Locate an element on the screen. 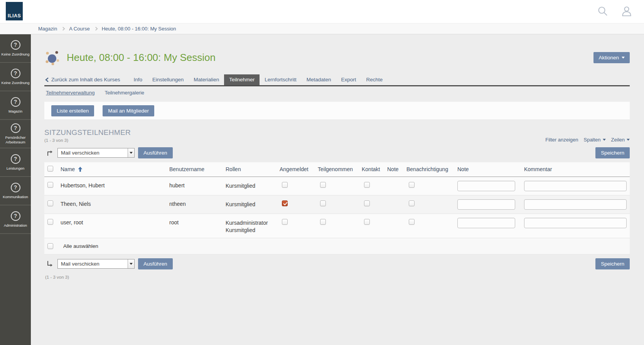 This screenshot has width=644, height=345. tab-teilnehmer: Teilnehmer is located at coordinates (242, 80).